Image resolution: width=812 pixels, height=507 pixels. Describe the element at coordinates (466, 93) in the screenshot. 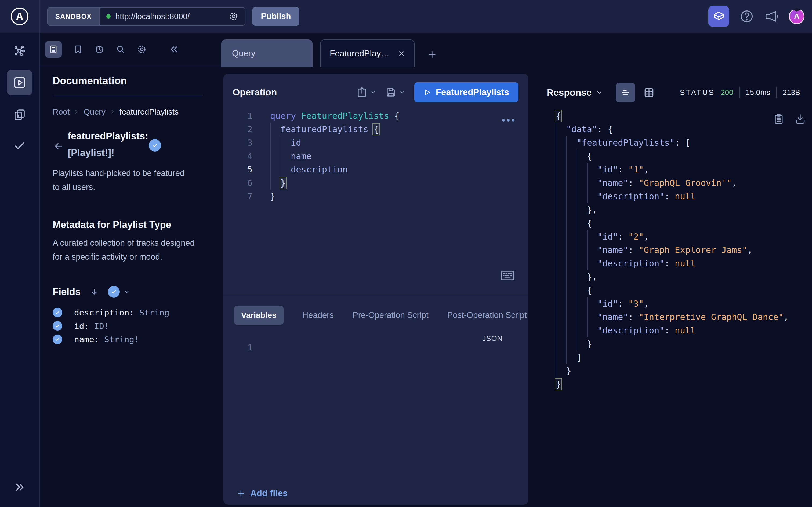

I see `run-operation-button: FeaturedPlaylists` at that location.